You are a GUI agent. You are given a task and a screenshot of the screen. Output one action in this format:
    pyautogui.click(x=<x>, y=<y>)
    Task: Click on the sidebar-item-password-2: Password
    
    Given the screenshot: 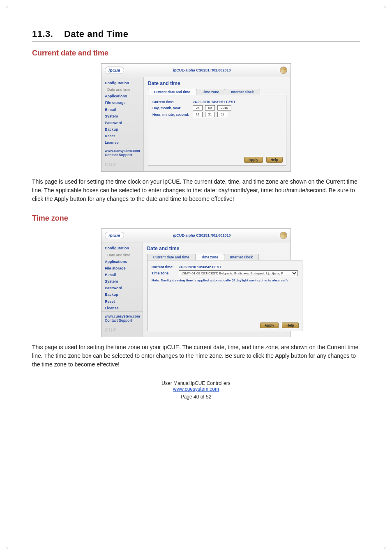 What is the action you would take?
    pyautogui.click(x=122, y=288)
    